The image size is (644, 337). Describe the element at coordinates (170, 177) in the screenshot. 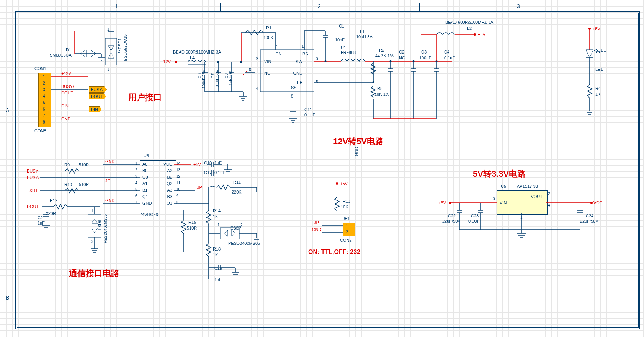

I see `svg-text: B2` at that location.